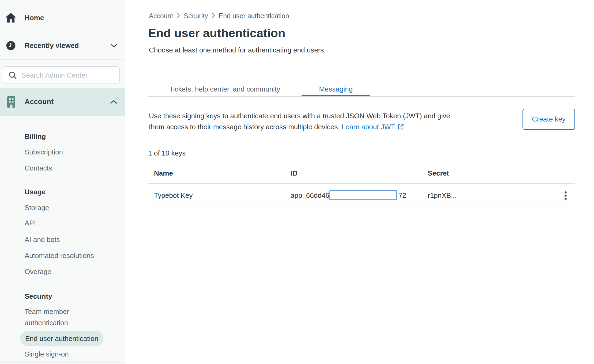 The width and height of the screenshot is (594, 364). Describe the element at coordinates (299, 122) in the screenshot. I see `signing-keys-description: Use these signing keys to authenticate e…` at that location.